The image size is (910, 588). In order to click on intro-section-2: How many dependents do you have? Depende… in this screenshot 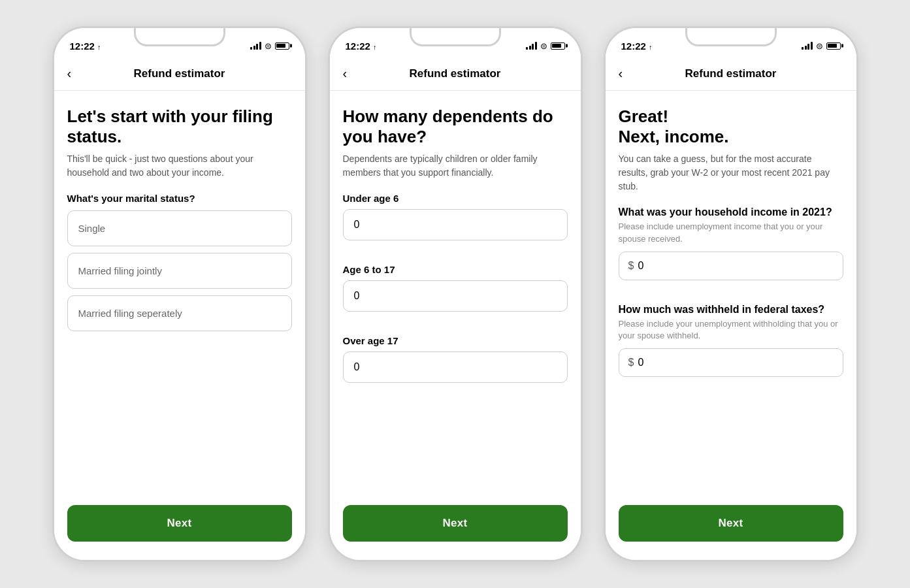, I will do `click(455, 143)`.